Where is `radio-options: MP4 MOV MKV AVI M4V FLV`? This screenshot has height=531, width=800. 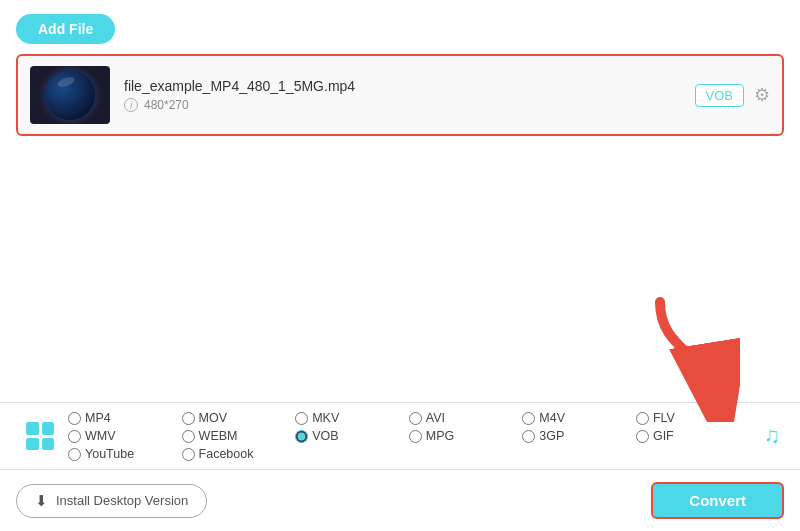
radio-options: MP4 MOV MKV AVI M4V FLV is located at coordinates (409, 436).